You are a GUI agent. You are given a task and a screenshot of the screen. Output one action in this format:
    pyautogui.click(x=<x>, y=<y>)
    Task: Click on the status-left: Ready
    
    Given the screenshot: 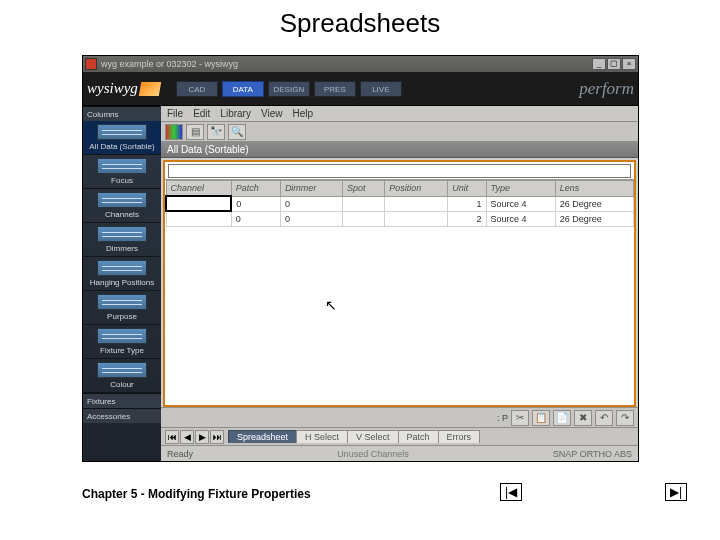 What is the action you would take?
    pyautogui.click(x=180, y=454)
    